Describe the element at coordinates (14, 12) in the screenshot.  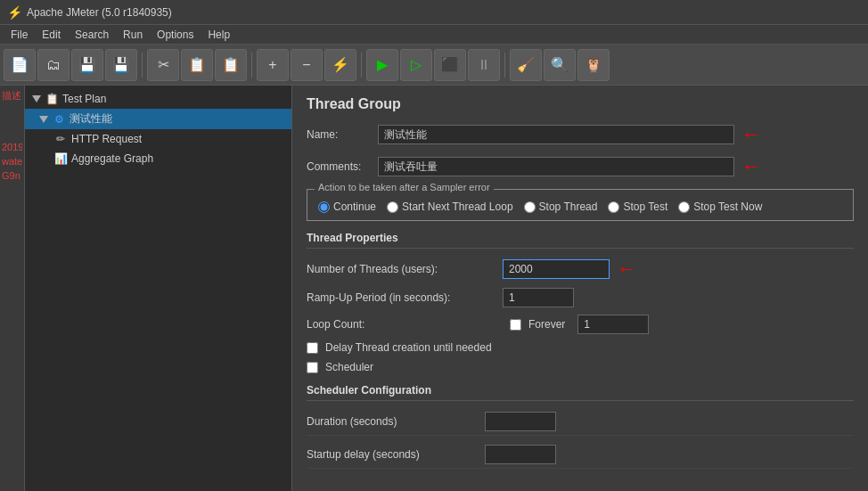
I see `app-icon: ⚡` at that location.